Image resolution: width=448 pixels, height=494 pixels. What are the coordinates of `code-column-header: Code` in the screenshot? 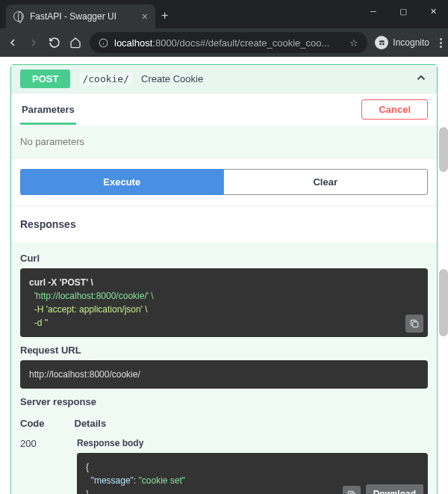 It's located at (33, 423).